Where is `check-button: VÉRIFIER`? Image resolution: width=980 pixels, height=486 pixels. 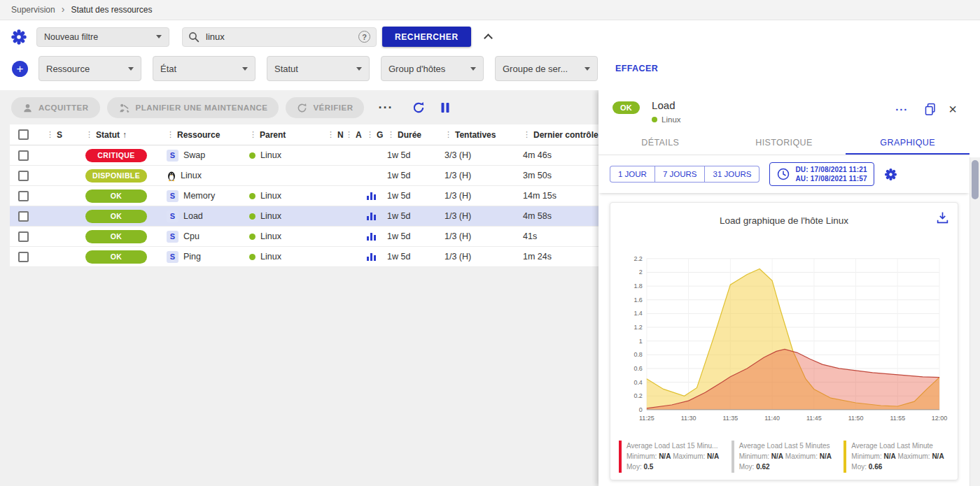 check-button: VÉRIFIER is located at coordinates (325, 108).